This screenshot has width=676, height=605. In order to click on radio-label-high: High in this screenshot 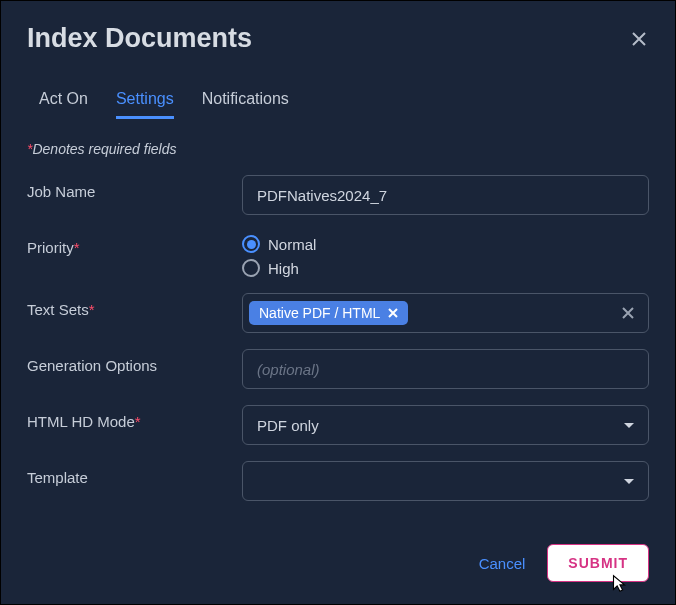, I will do `click(284, 268)`.